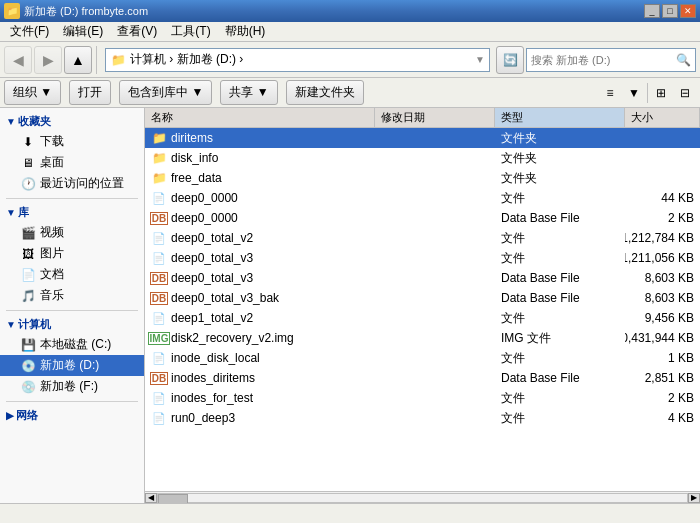  I want to click on file-type-icon: DB, so click(159, 378).